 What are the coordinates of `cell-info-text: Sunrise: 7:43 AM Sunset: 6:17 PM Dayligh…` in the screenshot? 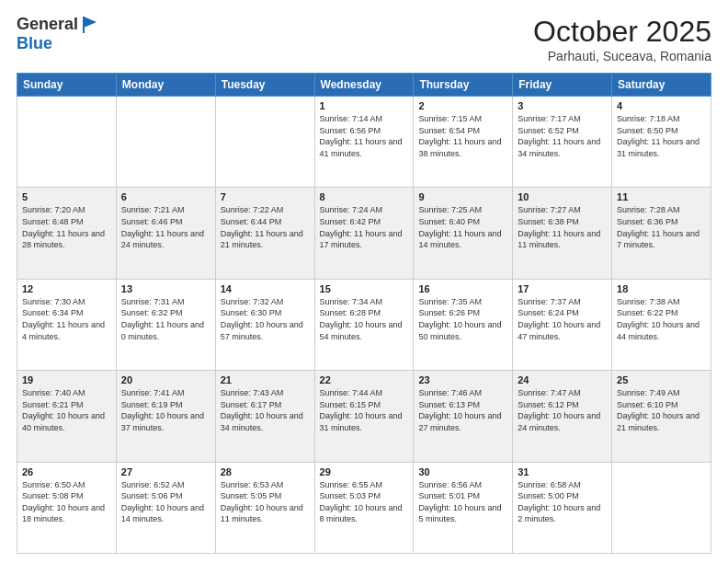 It's located at (265, 410).